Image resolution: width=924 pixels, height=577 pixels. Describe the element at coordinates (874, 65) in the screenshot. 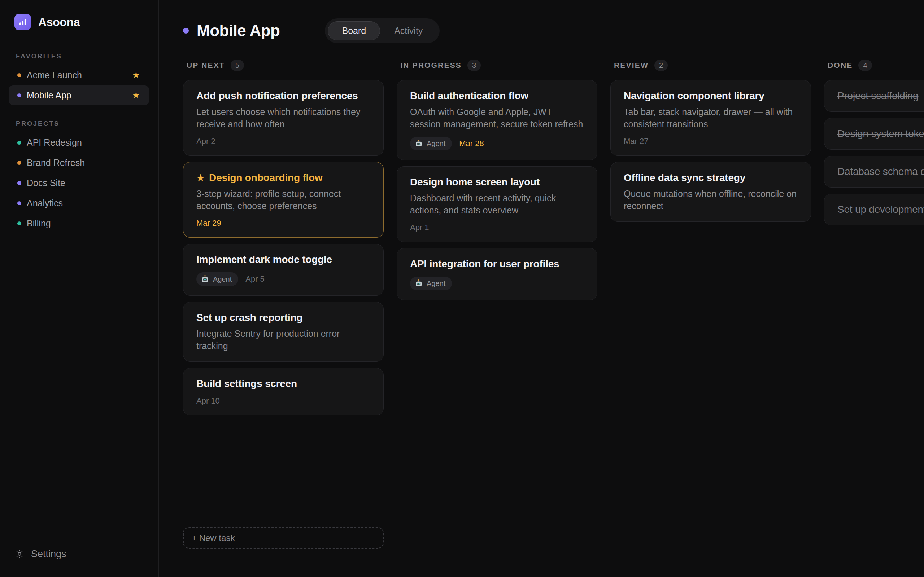

I see `column-header: DONE 4` at that location.